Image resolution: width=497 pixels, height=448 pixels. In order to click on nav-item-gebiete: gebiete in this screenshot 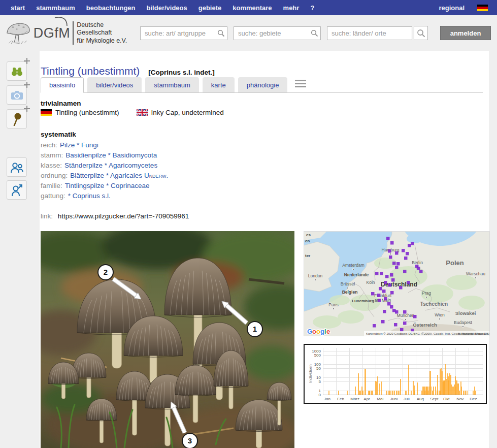, I will do `click(210, 8)`.